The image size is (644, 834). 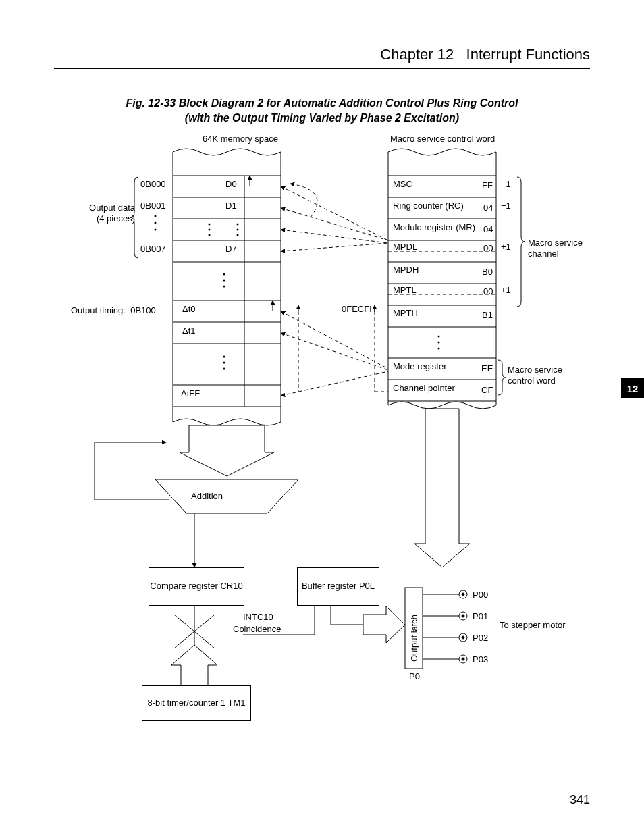 What do you see at coordinates (153, 206) in the screenshot?
I see `addr-1: 0B001` at bounding box center [153, 206].